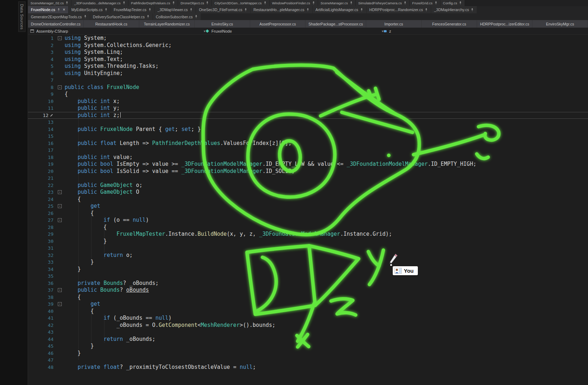 This screenshot has height=385, width=588. What do you see at coordinates (308, 241) in the screenshot?
I see `code-line: 30 }` at bounding box center [308, 241].